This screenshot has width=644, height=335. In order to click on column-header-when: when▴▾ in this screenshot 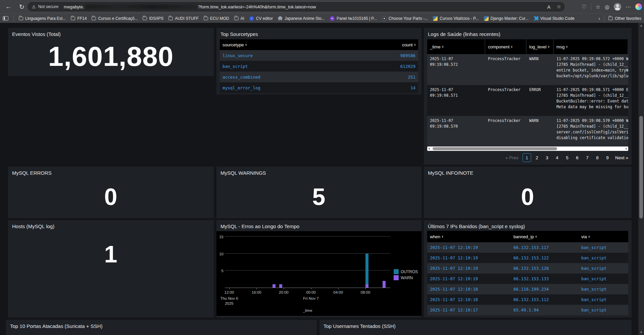, I will do `click(469, 237)`.